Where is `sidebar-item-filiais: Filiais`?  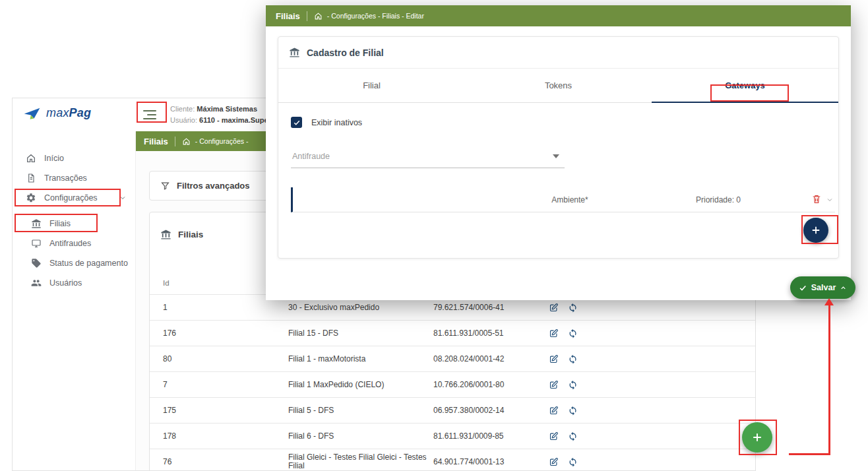
sidebar-item-filiais: Filiais is located at coordinates (74, 224).